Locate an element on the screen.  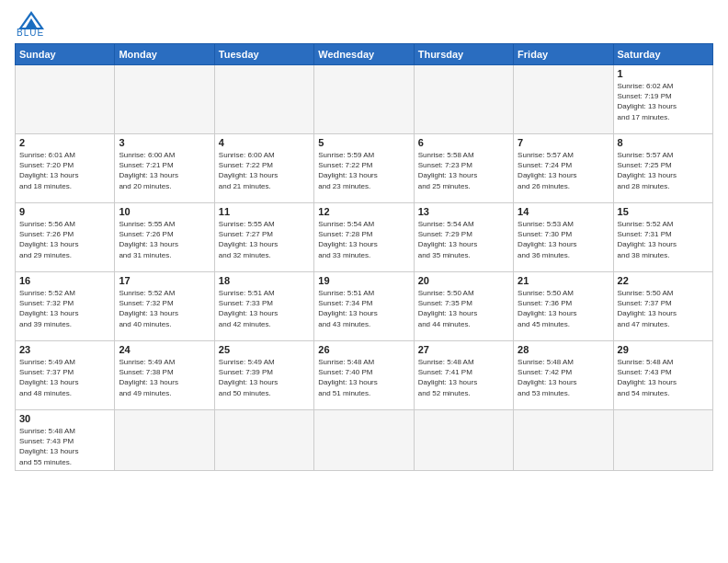
calendar-cell: 1Sunrise: 6:02 AM Sunset: 7:19 PM Daylig… is located at coordinates (663, 99).